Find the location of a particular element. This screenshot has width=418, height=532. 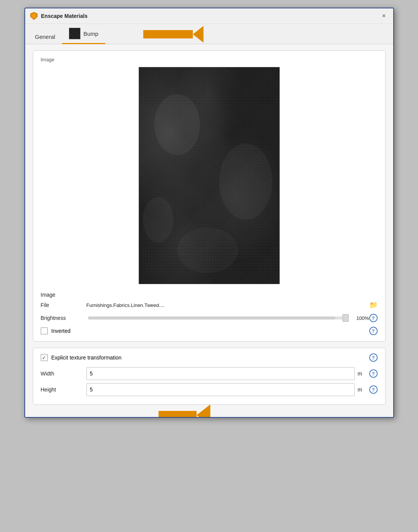

inverted-row: Inverted ? is located at coordinates (209, 331).